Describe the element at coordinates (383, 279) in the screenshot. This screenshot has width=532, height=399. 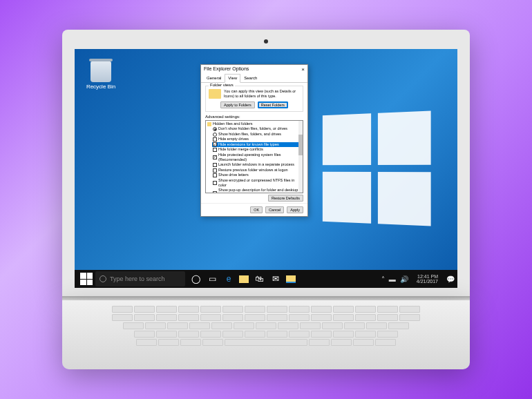
I see `chevron-up-icon: ˄` at that location.